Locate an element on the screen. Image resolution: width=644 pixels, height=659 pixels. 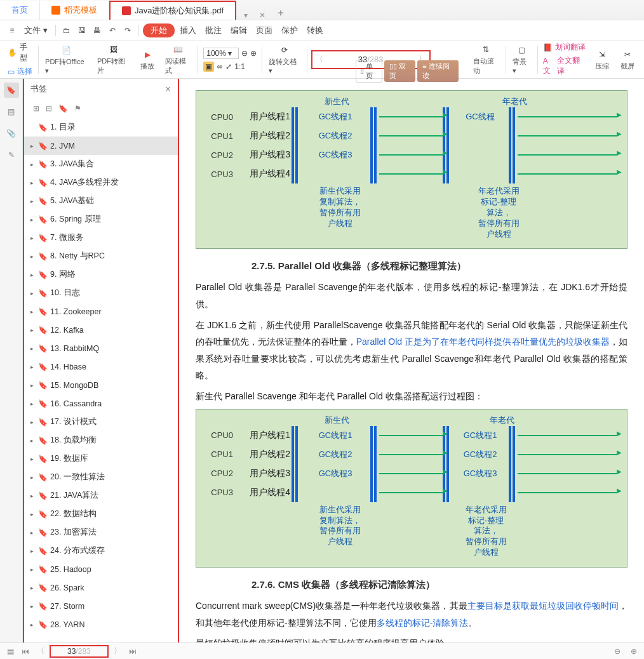
rail-attachments-icon: 📎 is located at coordinates (11, 133).